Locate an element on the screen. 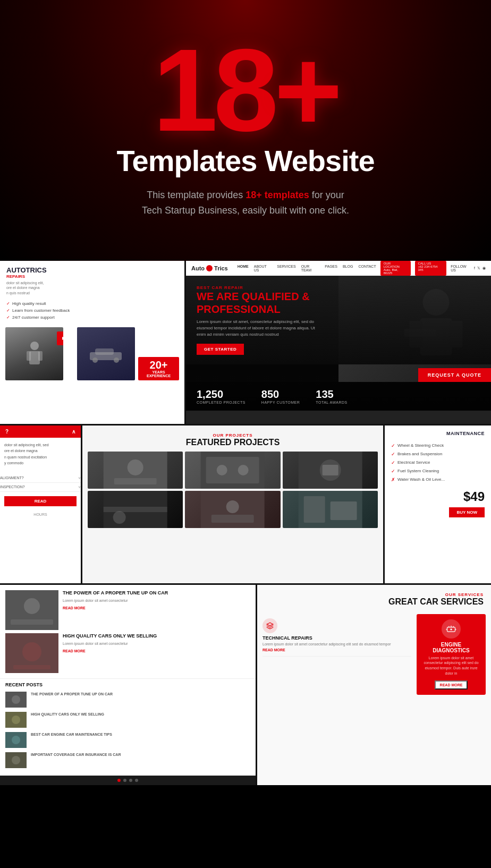 This screenshot has height=868, width=491. hero-subtitle: This template provides 18+ templates for… is located at coordinates (246, 203).